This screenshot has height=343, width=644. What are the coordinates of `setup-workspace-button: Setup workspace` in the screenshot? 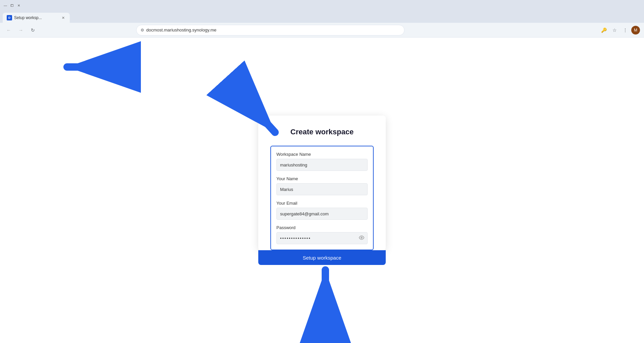 It's located at (322, 258).